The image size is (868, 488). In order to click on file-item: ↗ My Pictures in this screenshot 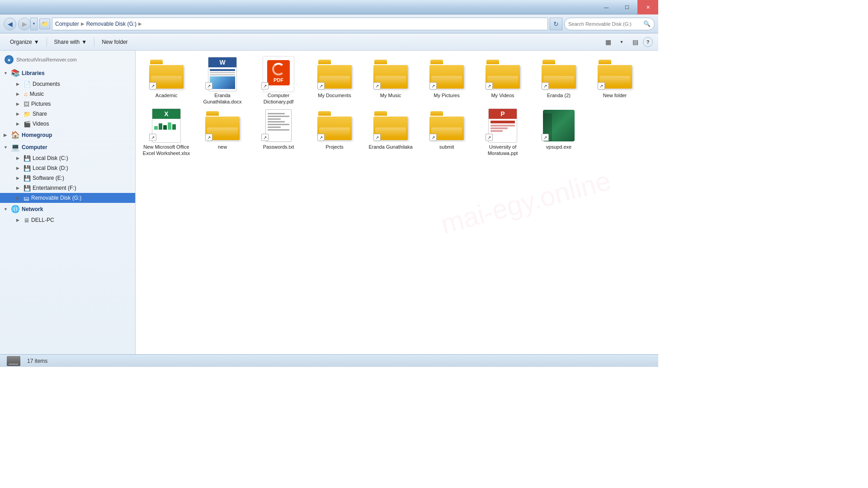, I will do `click(447, 79)`.